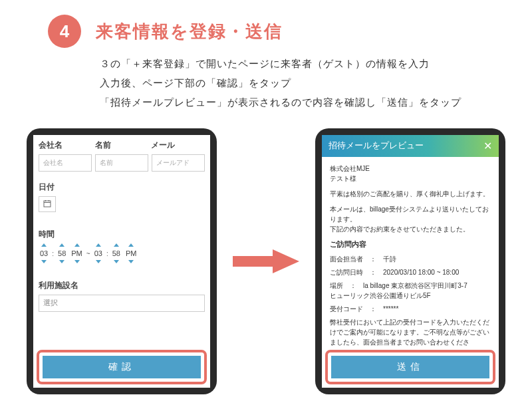  I want to click on row-code: 受付コード ： ******, so click(410, 309).